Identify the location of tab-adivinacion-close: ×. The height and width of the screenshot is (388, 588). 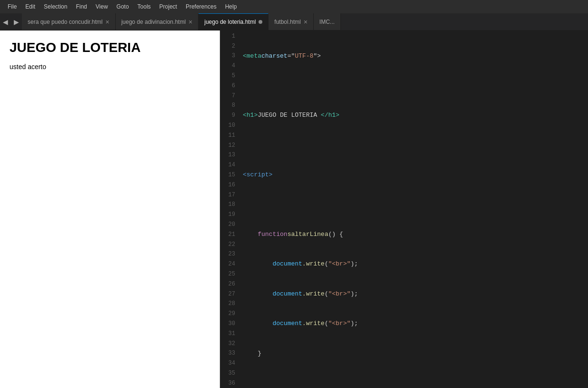
(190, 22).